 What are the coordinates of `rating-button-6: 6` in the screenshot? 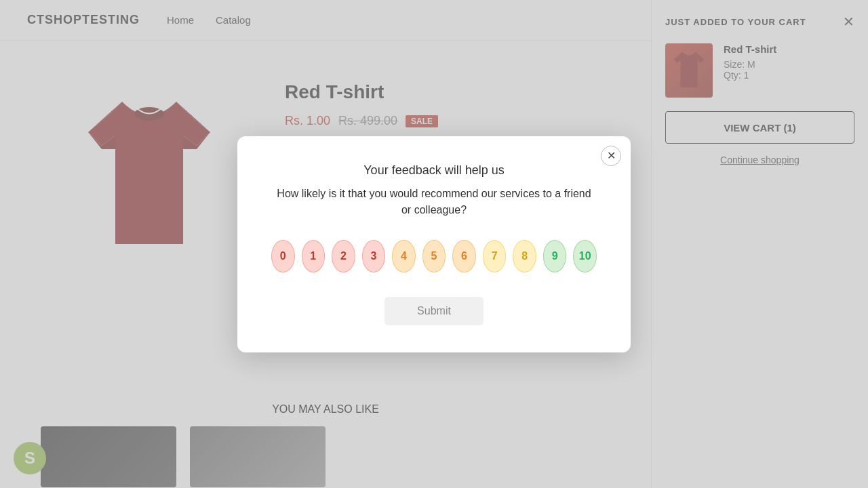 It's located at (464, 256).